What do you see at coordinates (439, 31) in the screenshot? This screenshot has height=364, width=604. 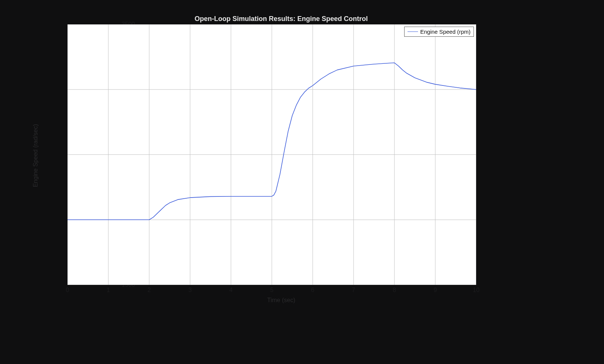 I see `legend: Engine Speed (rpm)` at bounding box center [439, 31].